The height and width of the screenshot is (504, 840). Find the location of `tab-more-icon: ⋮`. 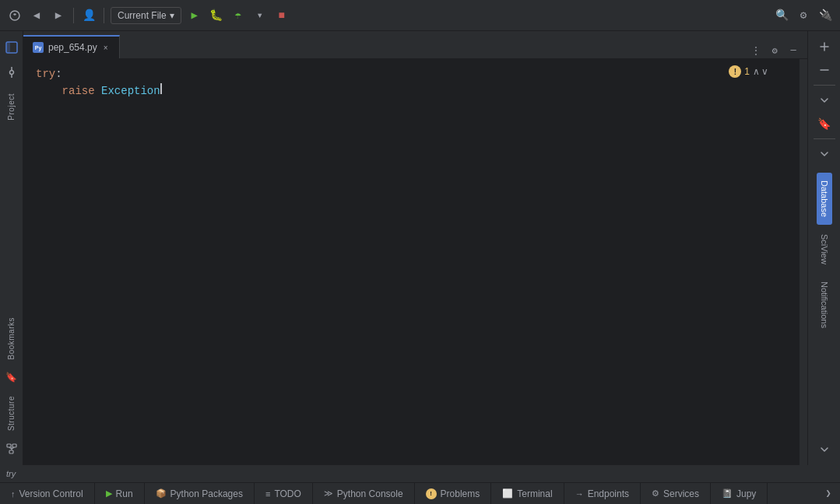

tab-more-icon: ⋮ is located at coordinates (756, 51).